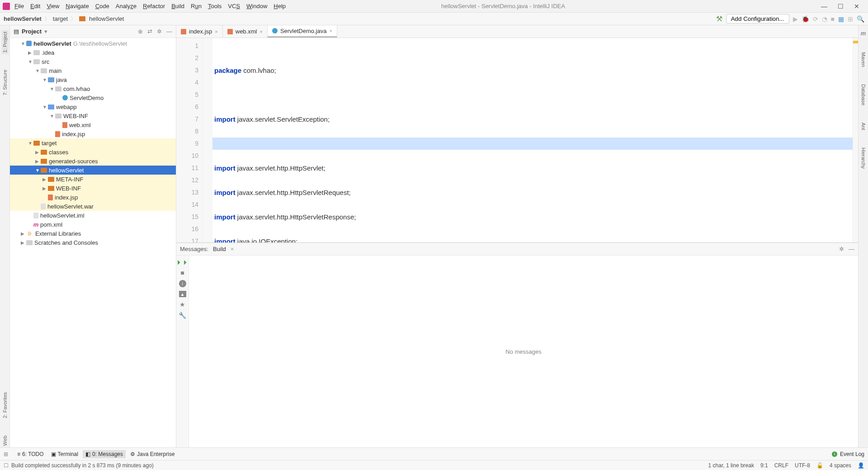 The width and height of the screenshot is (868, 470). I want to click on tree-item-hellowServlet-war: hellowServlet.war, so click(93, 206).